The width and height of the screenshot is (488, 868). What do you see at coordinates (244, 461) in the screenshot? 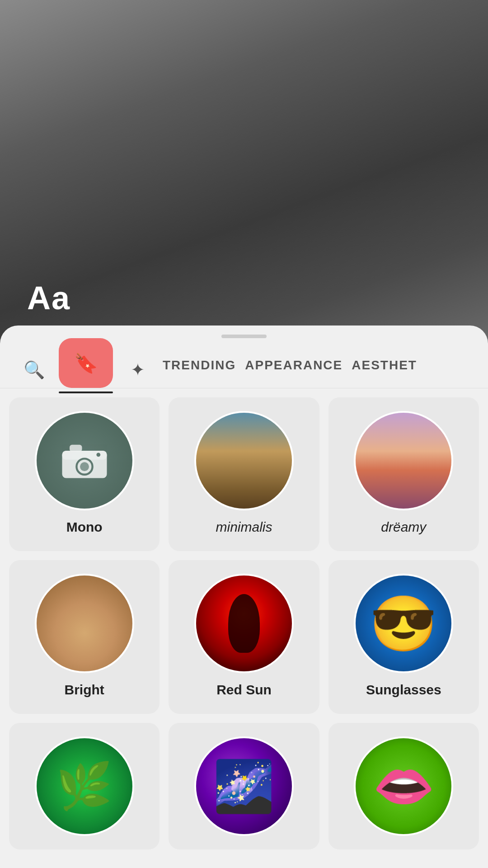
I see `effect-thumb-minimalis` at bounding box center [244, 461].